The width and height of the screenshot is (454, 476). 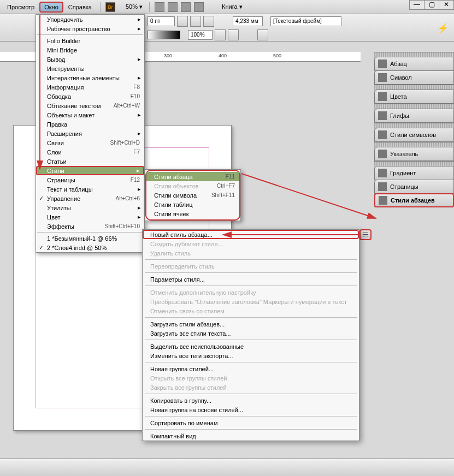 I want to click on panel-flyout-button, so click(x=365, y=235).